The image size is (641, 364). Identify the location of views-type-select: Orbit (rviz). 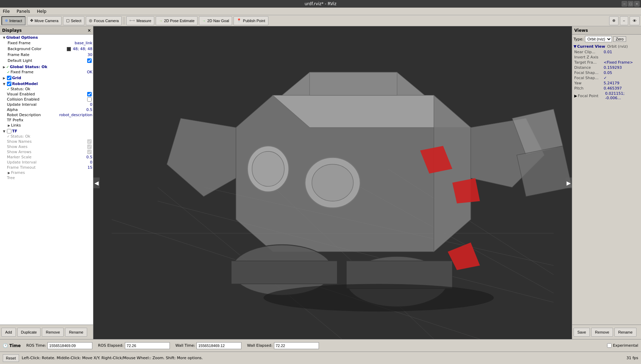
(598, 39).